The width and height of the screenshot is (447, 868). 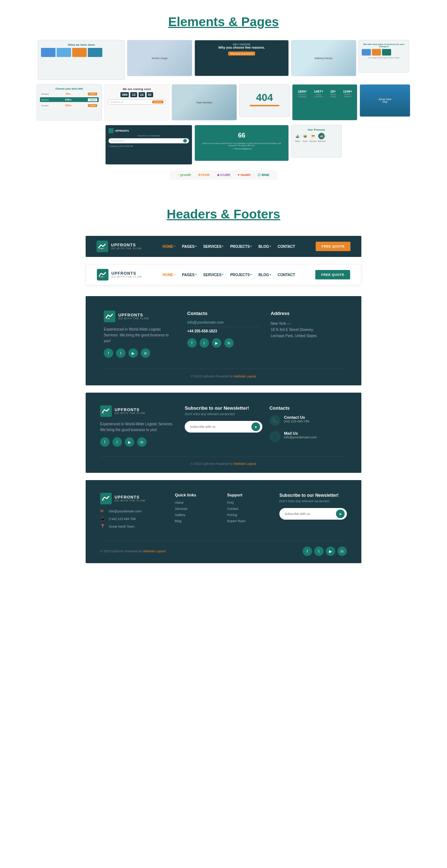 What do you see at coordinates (139, 411) in the screenshot?
I see `footer2-logo: UPFRONTS GO WITH THE FLOW` at bounding box center [139, 411].